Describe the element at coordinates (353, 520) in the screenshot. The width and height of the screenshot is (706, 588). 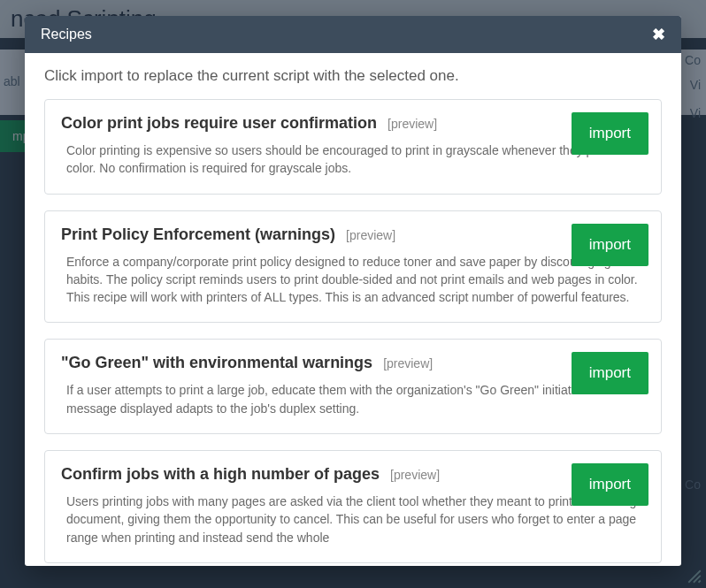
I see `recipe-description: Users printing jobs with many pages are …` at that location.